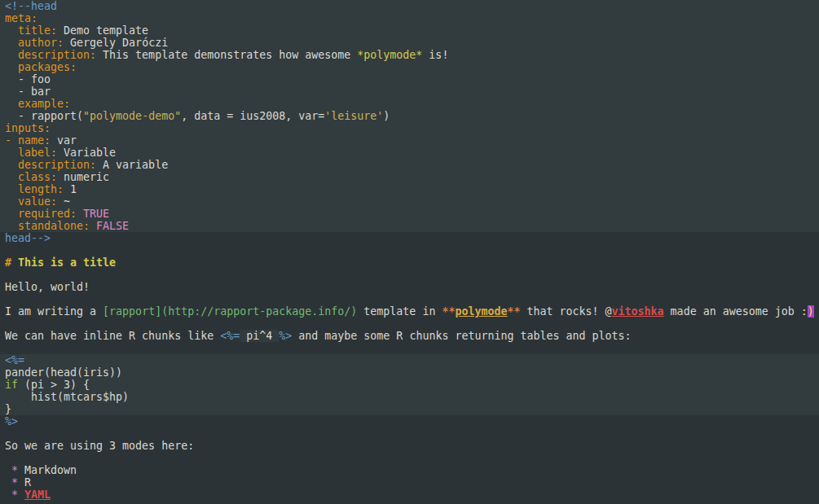 This screenshot has height=504, width=819. I want to click on code-line: description: This template demonstrates …, so click(409, 55).